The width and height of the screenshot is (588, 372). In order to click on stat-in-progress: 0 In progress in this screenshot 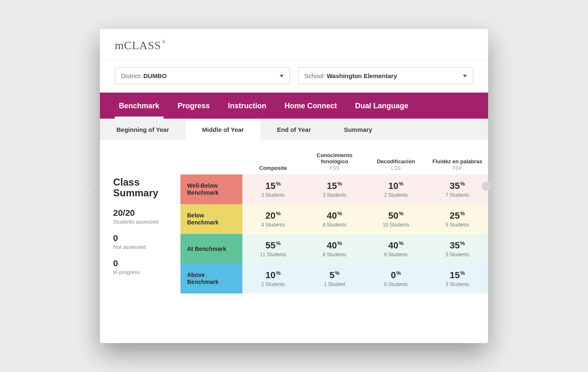, I will do `click(147, 267)`.